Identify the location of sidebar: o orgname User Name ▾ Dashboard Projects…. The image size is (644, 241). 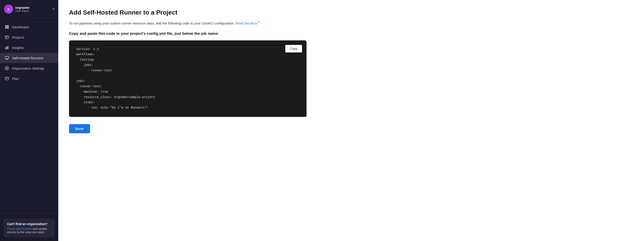
(29, 121).